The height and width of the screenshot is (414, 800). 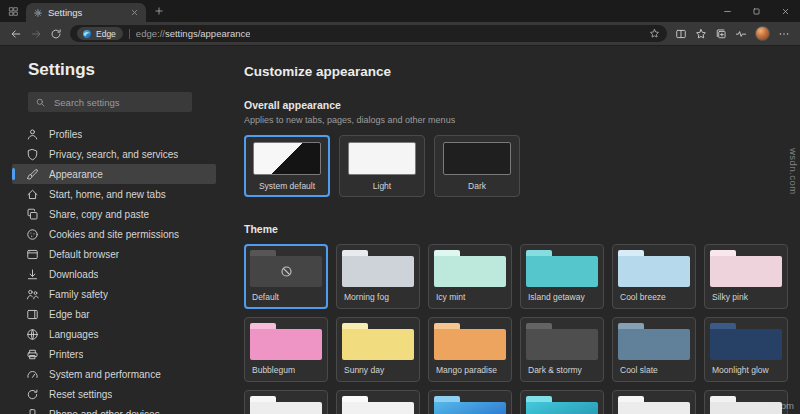 I want to click on sidebar-item-start-home-and-new-tabs: Start, home, and new tabs, so click(x=114, y=194).